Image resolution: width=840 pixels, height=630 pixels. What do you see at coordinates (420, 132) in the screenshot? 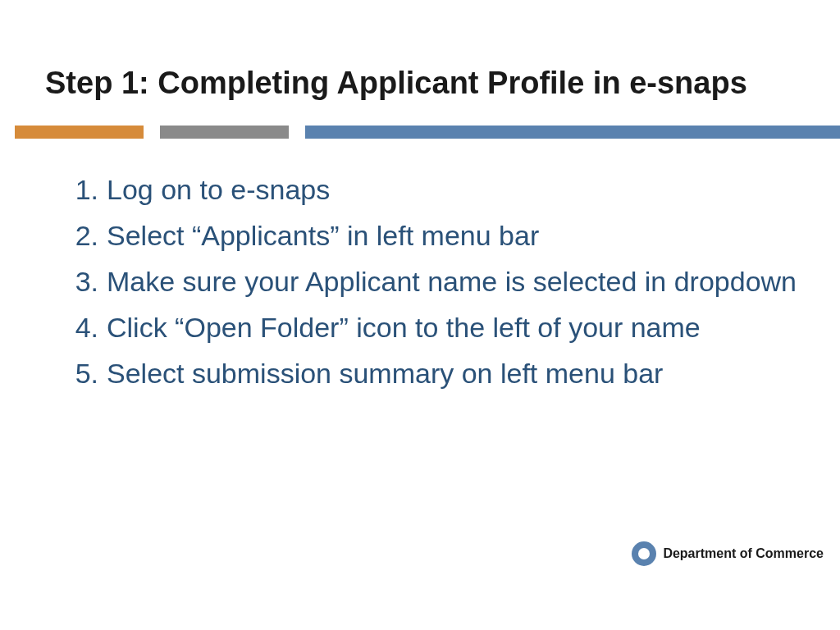
I see `accent-bar` at bounding box center [420, 132].